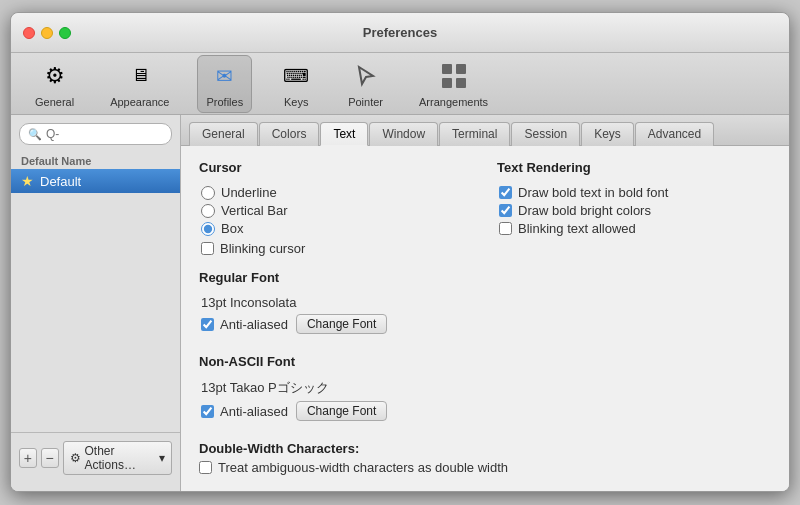  Describe the element at coordinates (336, 209) in the screenshot. I see `cursor-section: Cursor Underline Vertical Bar Box` at that location.